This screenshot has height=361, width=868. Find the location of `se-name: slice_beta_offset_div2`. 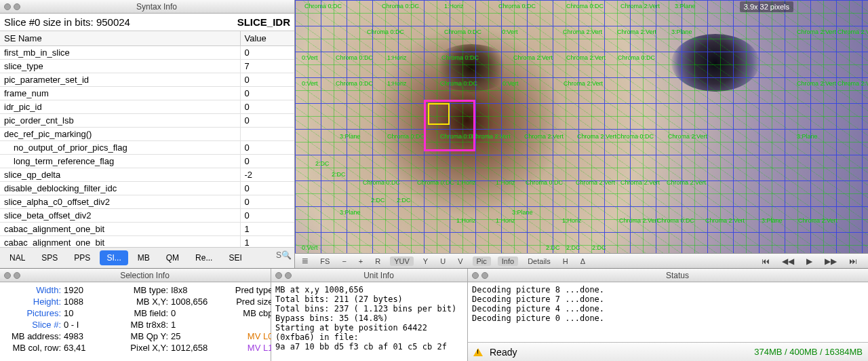

se-name: slice_beta_offset_div2 is located at coordinates (120, 216).